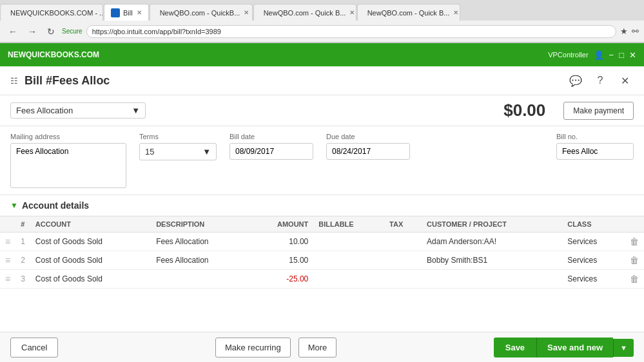 Image resolution: width=644 pixels, height=362 pixels. Describe the element at coordinates (305, 12) in the screenshot. I see `tab-4: NewQBO.com - Quick B... ✕` at that location.